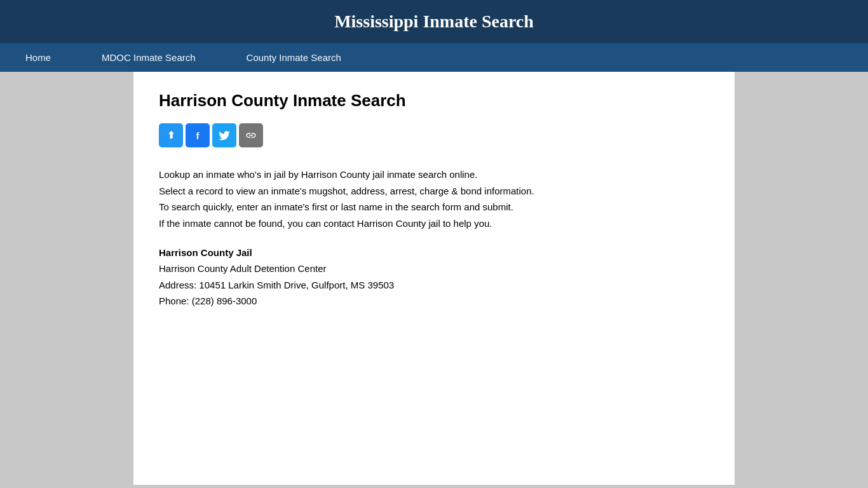  Describe the element at coordinates (434, 175) in the screenshot. I see `description-line-1: Lookup an inmate who's in jail by Harris…` at that location.